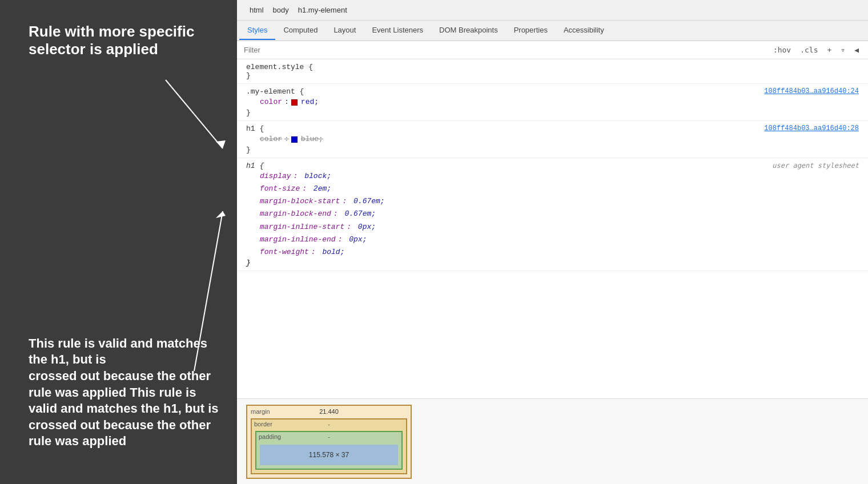 The image size is (868, 484). Describe the element at coordinates (809, 50) in the screenshot. I see `cls-button: .cls` at that location.